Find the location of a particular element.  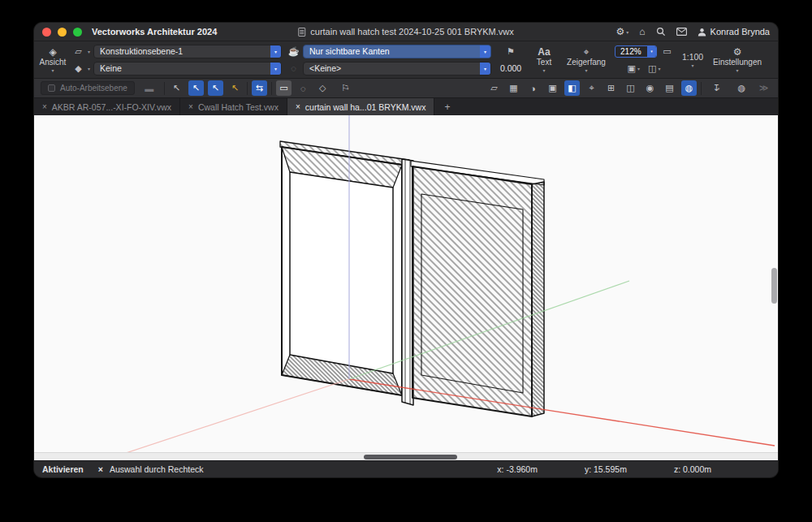

search-button is located at coordinates (661, 32).